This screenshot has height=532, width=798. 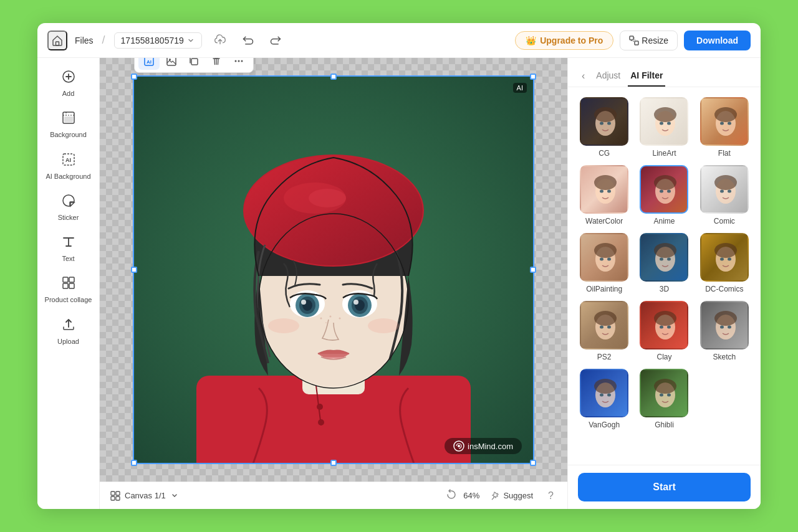 What do you see at coordinates (605, 357) in the screenshot?
I see `filter-label-ps2: PS2` at bounding box center [605, 357].